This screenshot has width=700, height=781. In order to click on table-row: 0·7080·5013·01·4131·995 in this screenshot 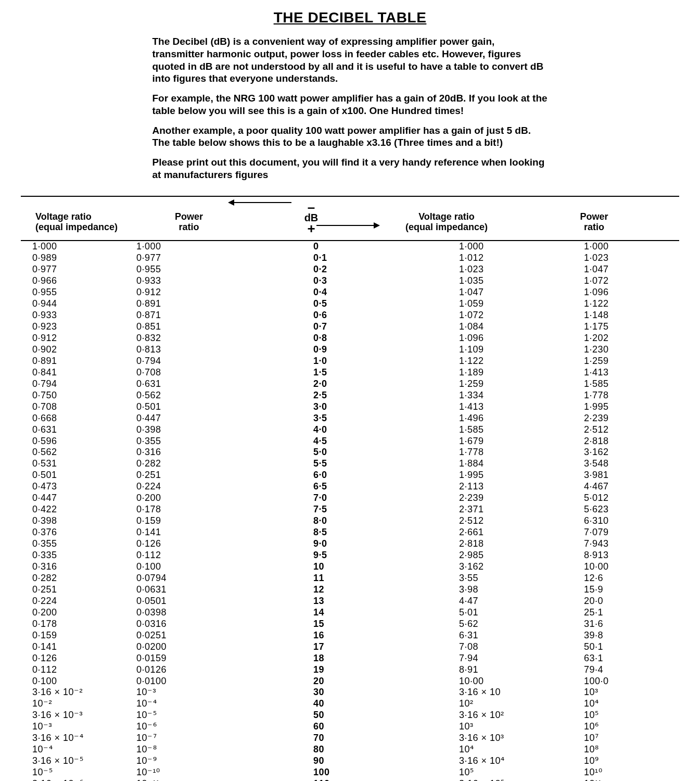, I will do `click(350, 407)`.